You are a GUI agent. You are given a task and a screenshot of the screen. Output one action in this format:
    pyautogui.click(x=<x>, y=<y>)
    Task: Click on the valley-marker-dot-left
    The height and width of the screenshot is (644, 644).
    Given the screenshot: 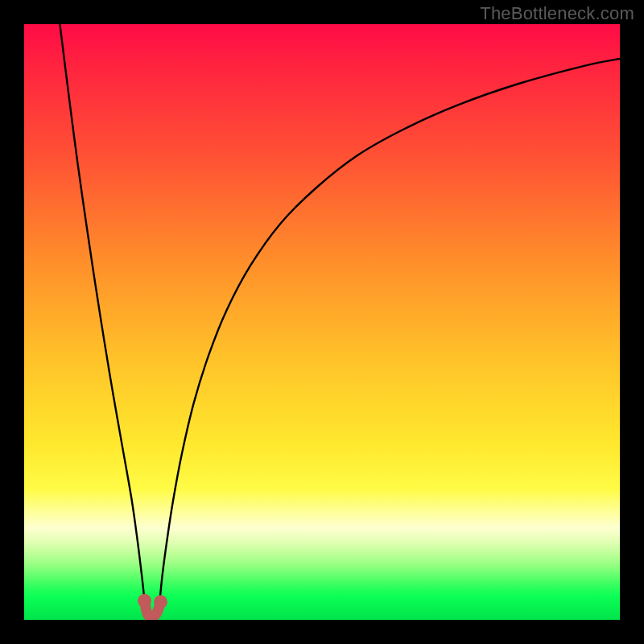 What is the action you would take?
    pyautogui.click(x=145, y=601)
    